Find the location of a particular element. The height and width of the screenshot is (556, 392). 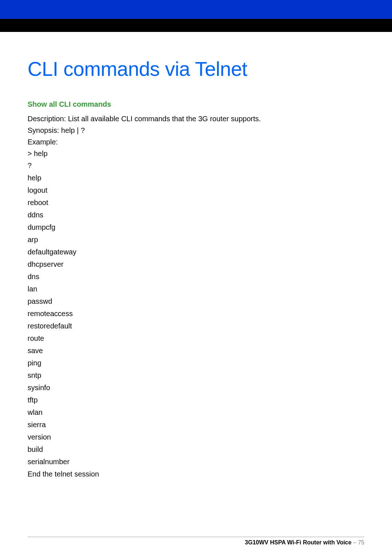

command-line: wlan is located at coordinates (196, 412).